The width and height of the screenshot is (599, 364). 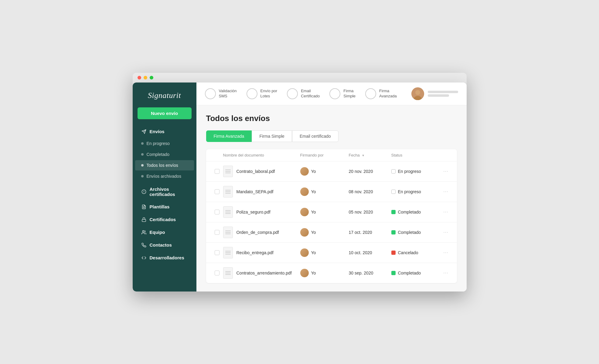 What do you see at coordinates (332, 253) in the screenshot?
I see `table-row: Recibo_entrega.pdf Yo 10 oct. 2020 Cance…` at bounding box center [332, 253].